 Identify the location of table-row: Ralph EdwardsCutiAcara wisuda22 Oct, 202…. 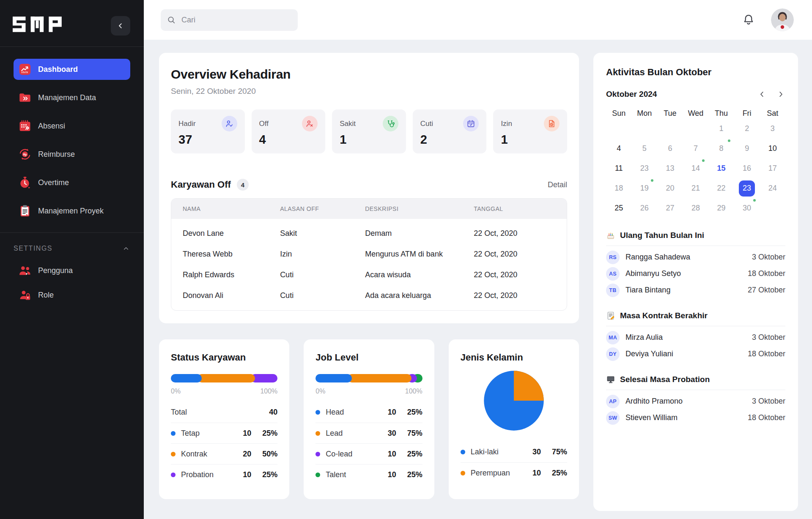
(369, 275).